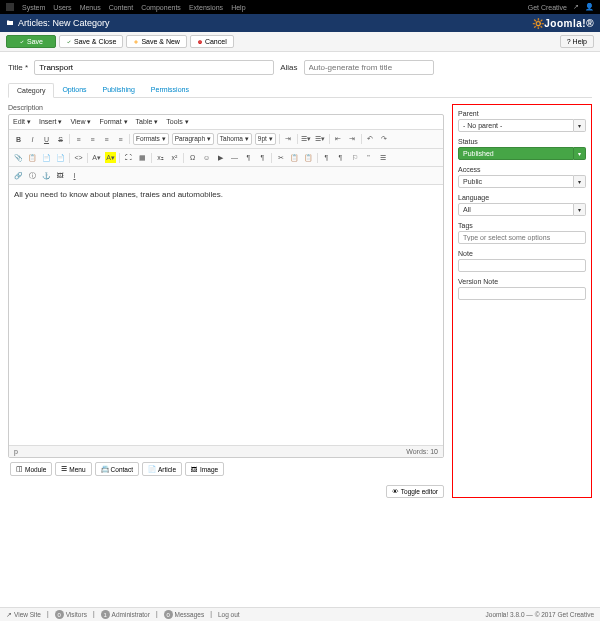 Image resolution: width=600 pixels, height=621 pixels. Describe the element at coordinates (148, 122) in the screenshot. I see `editor-menu-table: Table ▾` at that location.